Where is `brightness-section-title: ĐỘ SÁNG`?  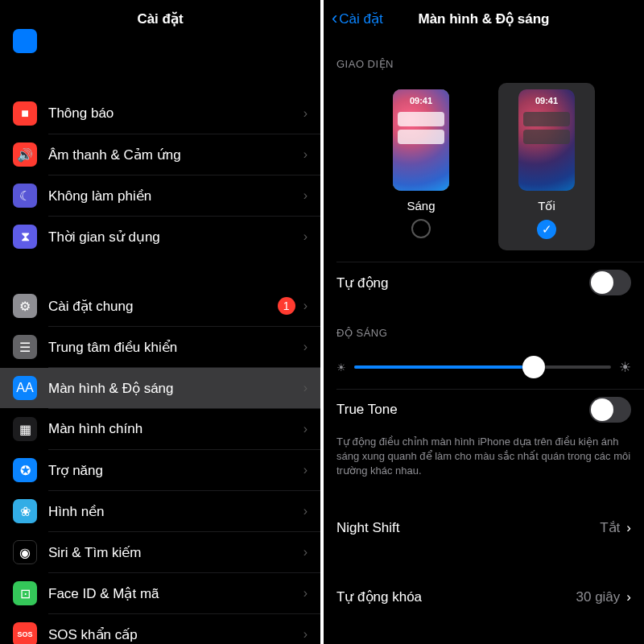
brightness-section-title: ĐỘ SÁNG is located at coordinates (484, 333).